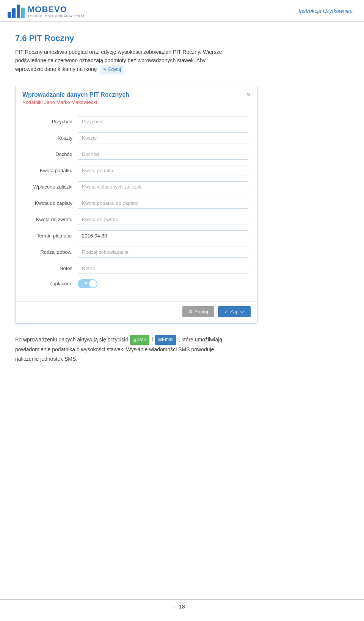  I want to click on label-kwota-do-zaplaty: Kwota do zapłaty, so click(51, 203).